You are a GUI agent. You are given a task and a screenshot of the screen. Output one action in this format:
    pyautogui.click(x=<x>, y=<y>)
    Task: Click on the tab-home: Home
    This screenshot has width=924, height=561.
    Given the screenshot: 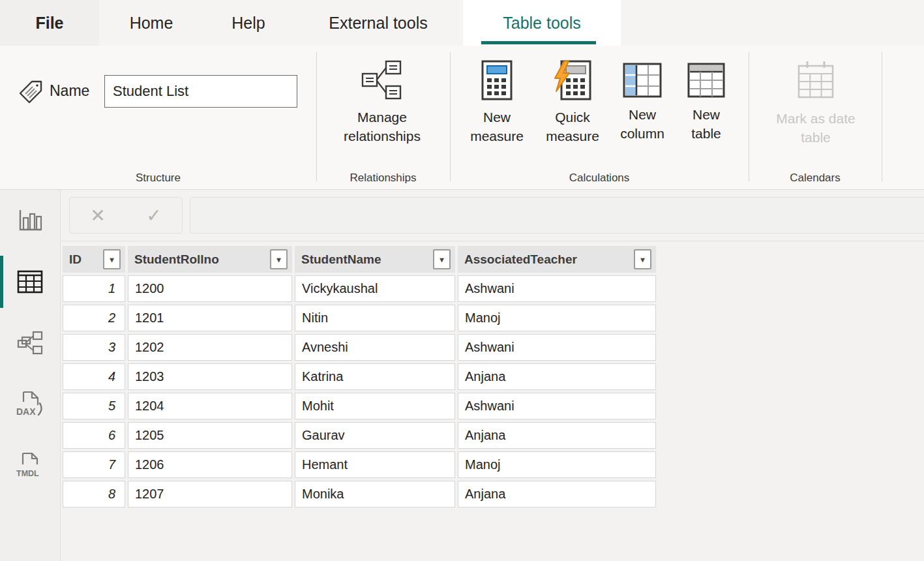 What is the action you would take?
    pyautogui.click(x=151, y=23)
    